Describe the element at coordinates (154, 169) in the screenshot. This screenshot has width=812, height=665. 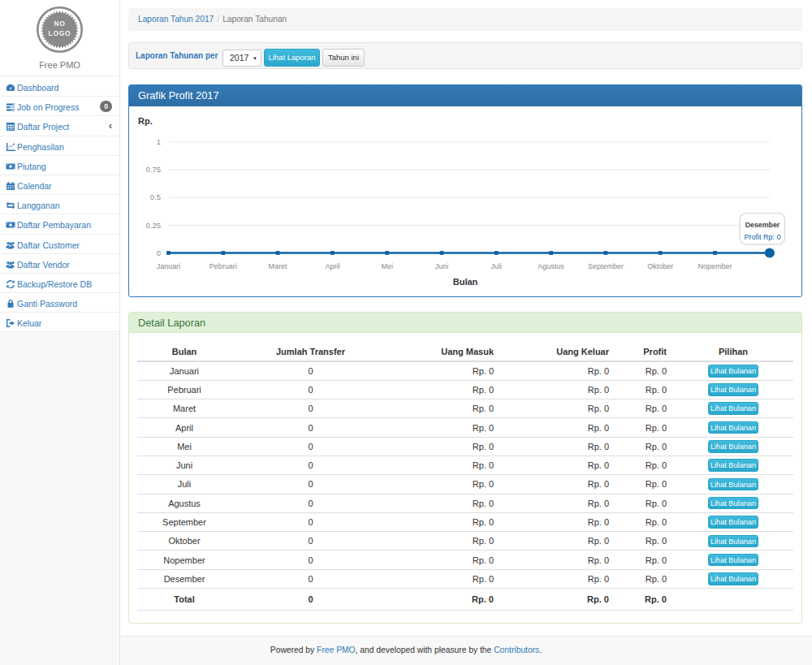
I see `svg-text: 0.75` at that location.